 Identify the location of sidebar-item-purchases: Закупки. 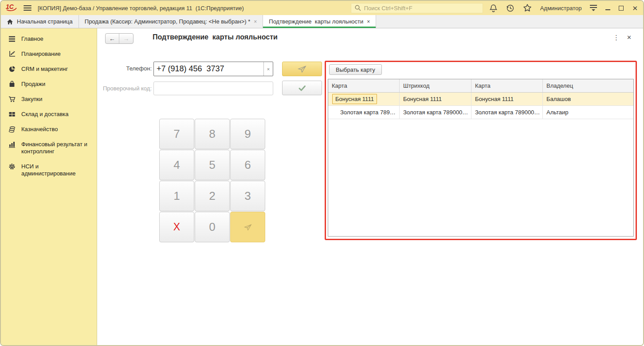
(49, 99).